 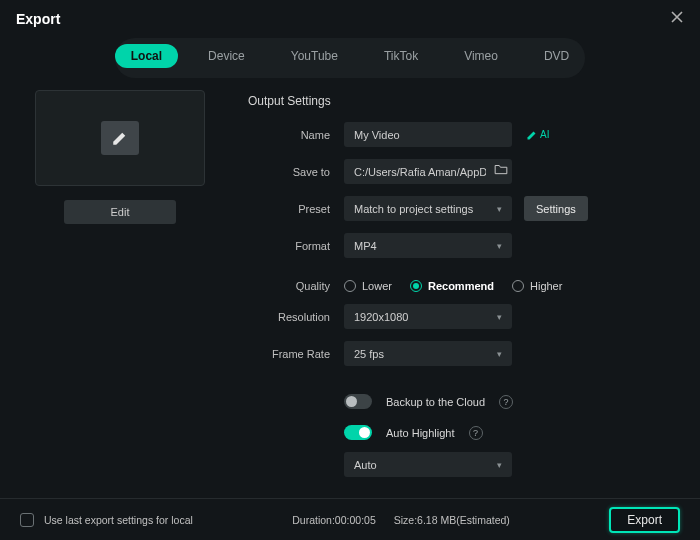 What do you see at coordinates (314, 56) in the screenshot?
I see `tab-youtube: YouTube` at bounding box center [314, 56].